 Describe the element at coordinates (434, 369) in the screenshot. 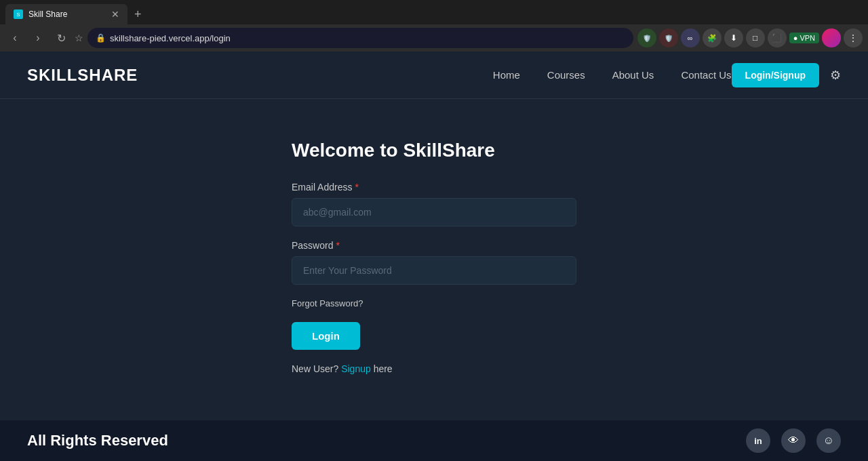

I see `new-user-section: New User? Signup here` at that location.